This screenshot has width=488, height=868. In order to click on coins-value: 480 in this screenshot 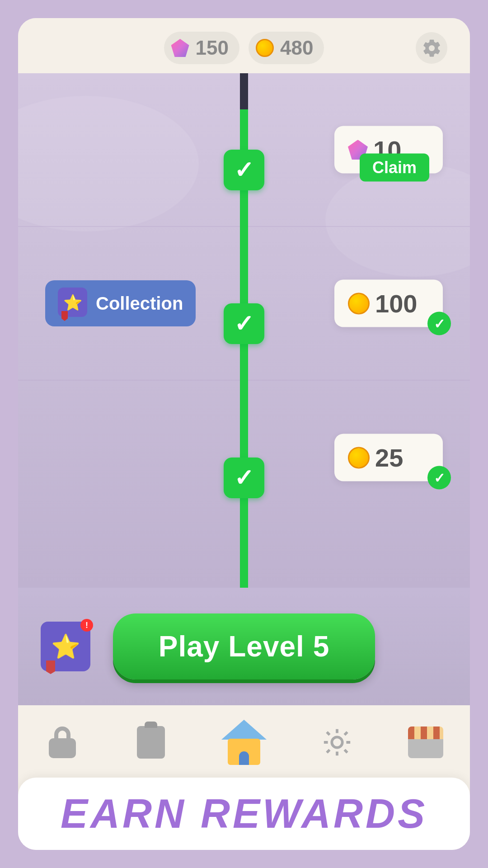, I will do `click(296, 48)`.